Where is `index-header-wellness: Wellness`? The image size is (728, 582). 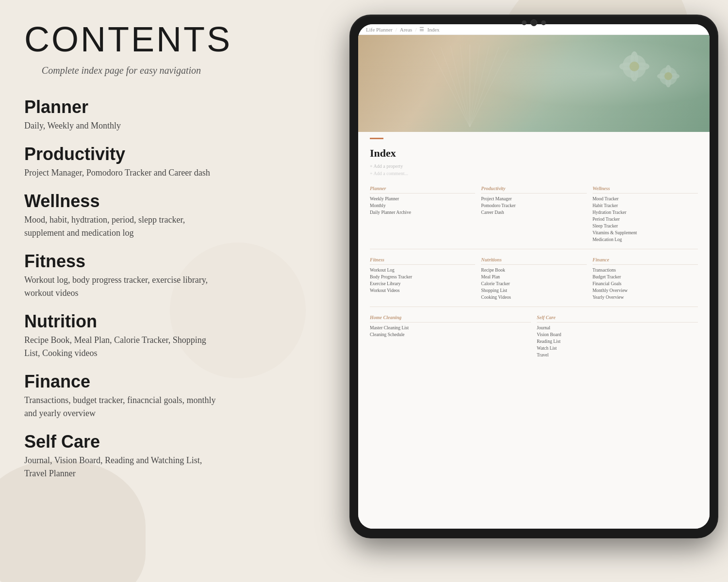 index-header-wellness: Wellness is located at coordinates (645, 189).